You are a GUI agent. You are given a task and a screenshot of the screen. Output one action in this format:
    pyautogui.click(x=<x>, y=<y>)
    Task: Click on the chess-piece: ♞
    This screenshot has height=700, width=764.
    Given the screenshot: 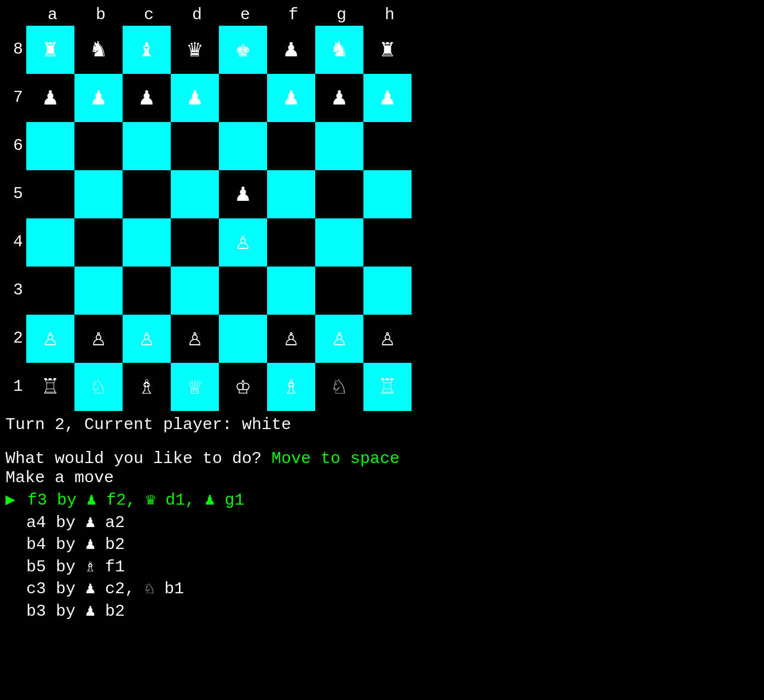 What is the action you would take?
    pyautogui.click(x=99, y=50)
    